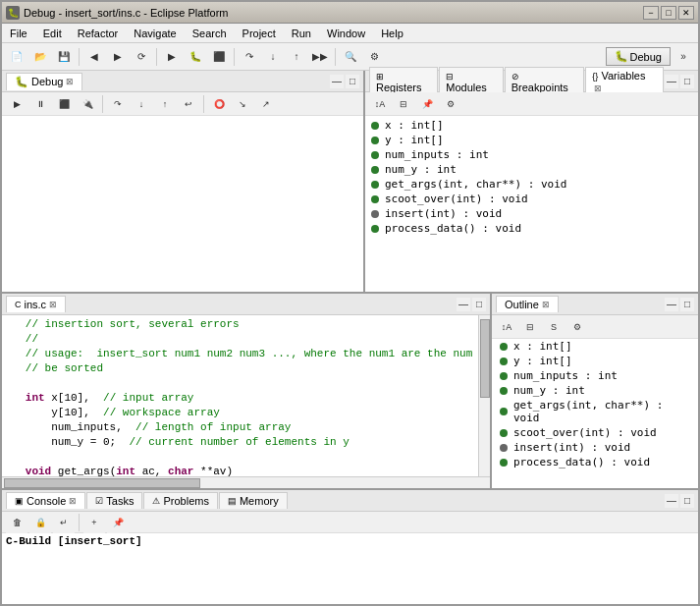  I want to click on refresh-button: ⟳, so click(141, 57).